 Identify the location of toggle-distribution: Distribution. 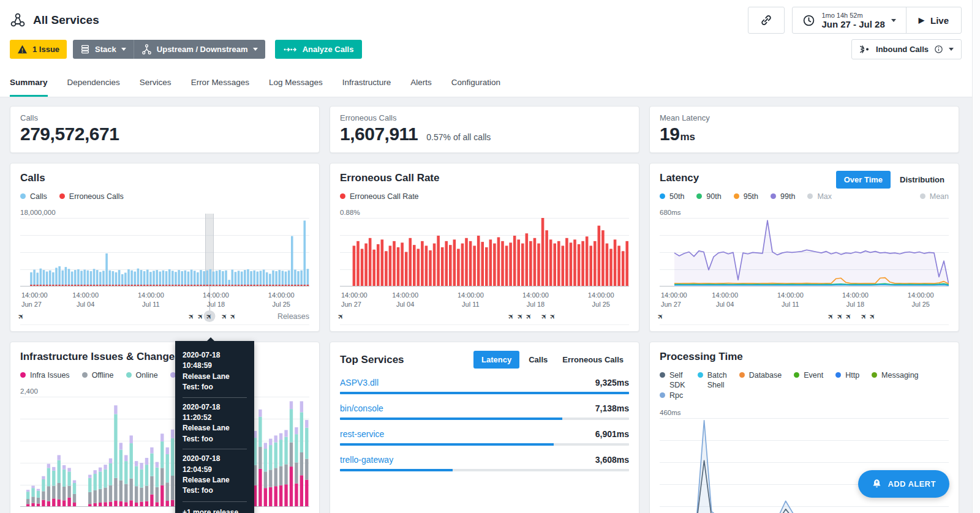
(922, 180).